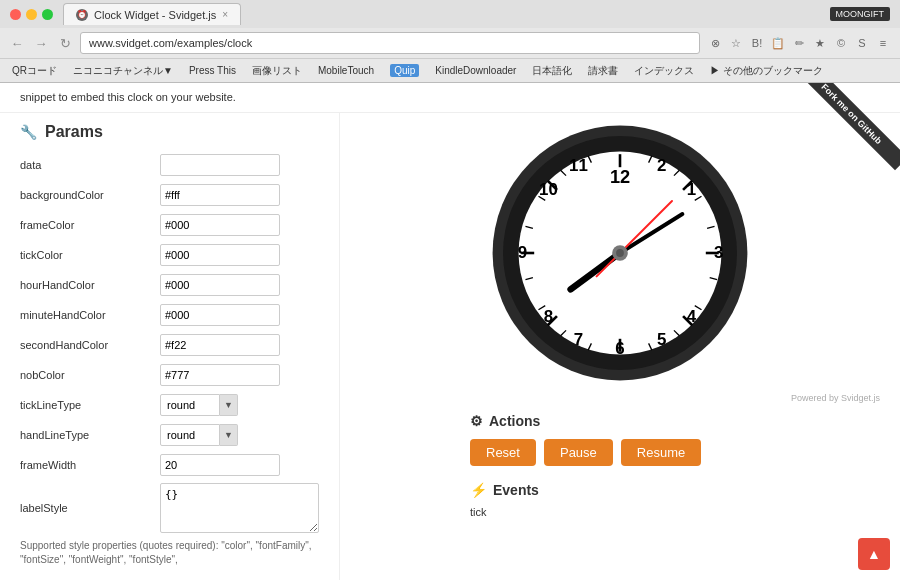 The width and height of the screenshot is (900, 580). I want to click on param-row: nobColor, so click(170, 375).